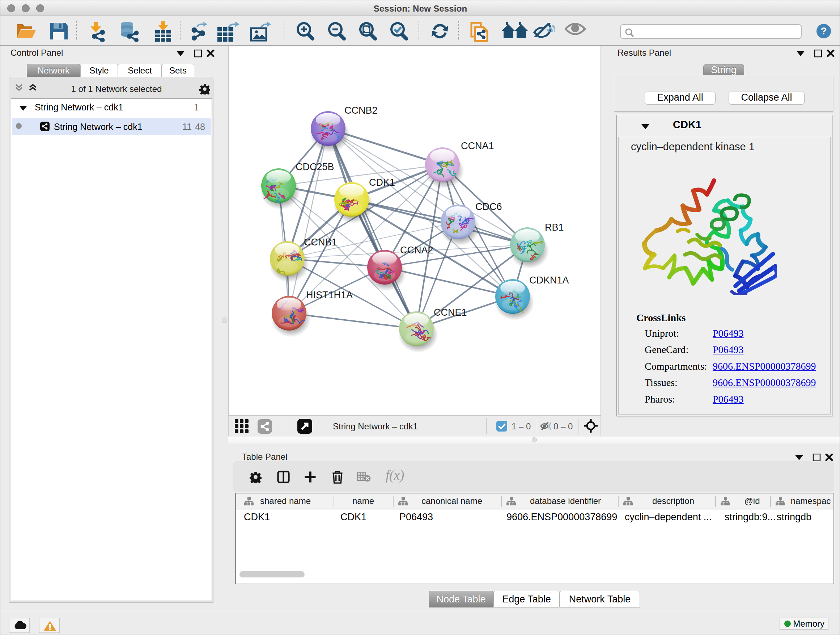 The height and width of the screenshot is (635, 840). I want to click on svg-text: CDC6, so click(489, 207).